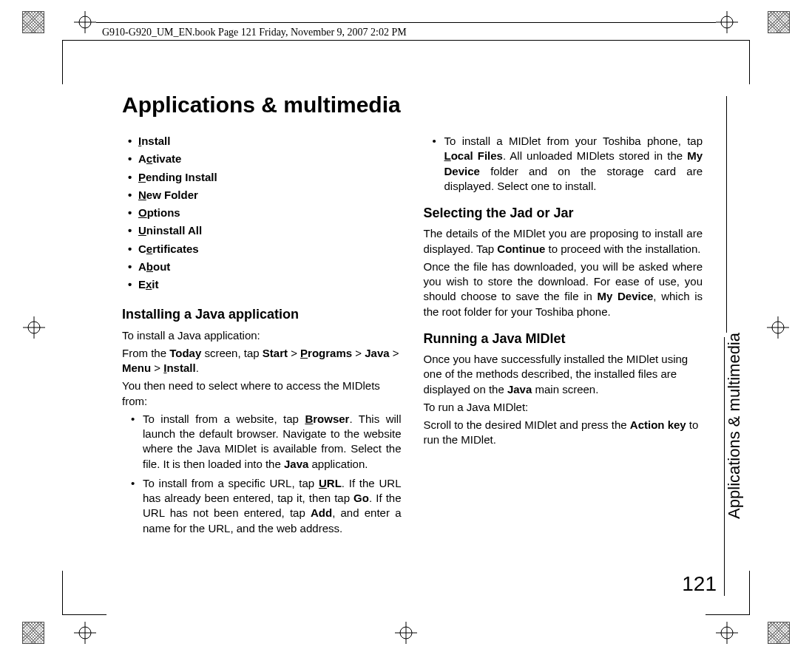 Image resolution: width=812 pixels, height=655 pixels. I want to click on list-item: To install a MIDlet from your Toshiba ph…, so click(574, 164).